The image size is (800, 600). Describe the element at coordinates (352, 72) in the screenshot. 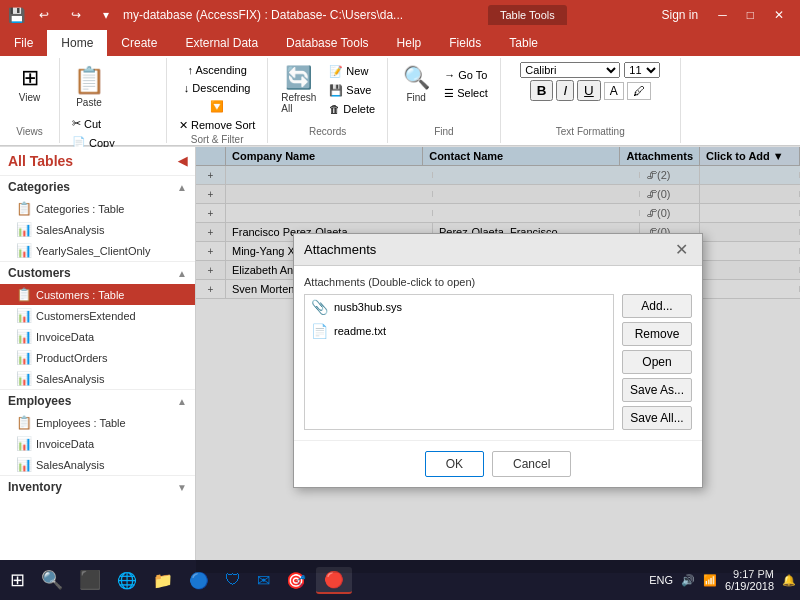

I see `new-record-button: 📝 New` at that location.